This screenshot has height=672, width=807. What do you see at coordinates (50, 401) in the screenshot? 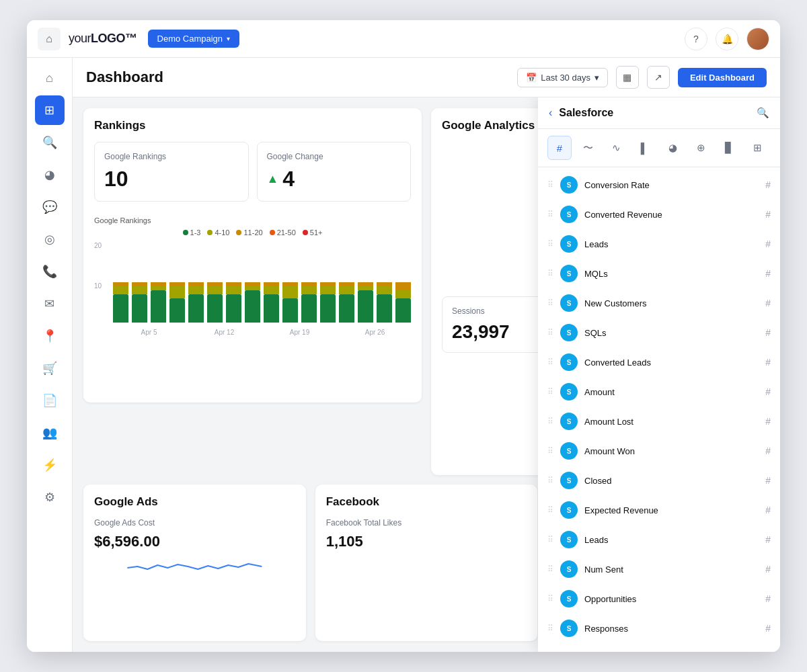
I see `sidebar-item-file: 📄` at bounding box center [50, 401].